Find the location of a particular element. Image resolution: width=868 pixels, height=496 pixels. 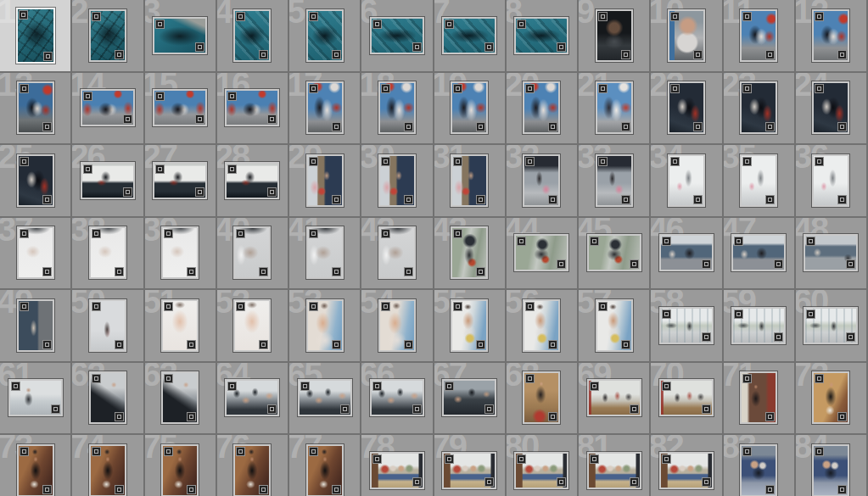

grid-cell: 39 is located at coordinates (182, 254).